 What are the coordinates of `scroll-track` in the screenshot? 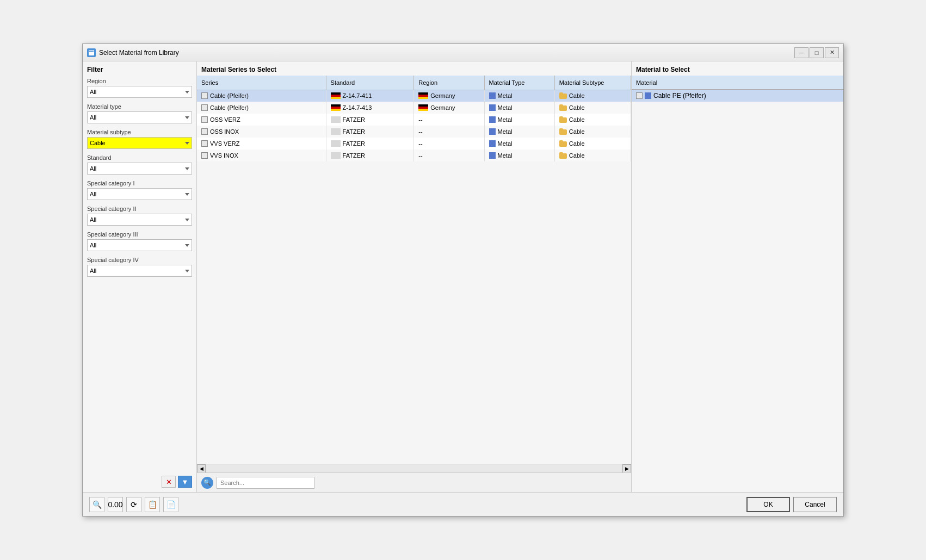 It's located at (414, 469).